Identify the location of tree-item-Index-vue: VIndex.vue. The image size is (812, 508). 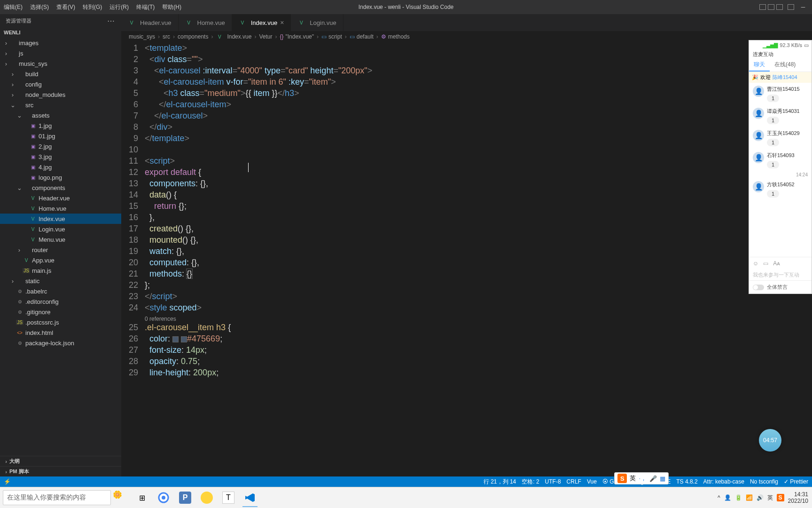
(61, 219).